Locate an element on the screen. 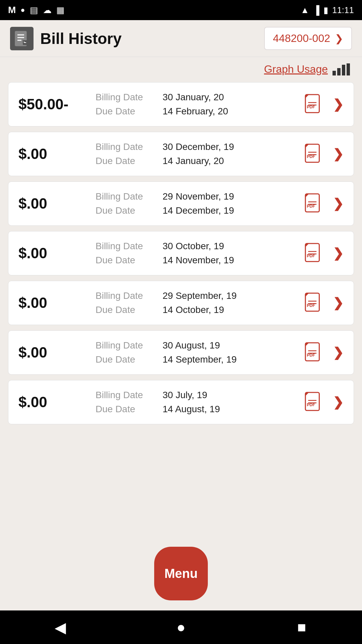 The height and width of the screenshot is (644, 362). gmail-icon: M is located at coordinates (12, 10).